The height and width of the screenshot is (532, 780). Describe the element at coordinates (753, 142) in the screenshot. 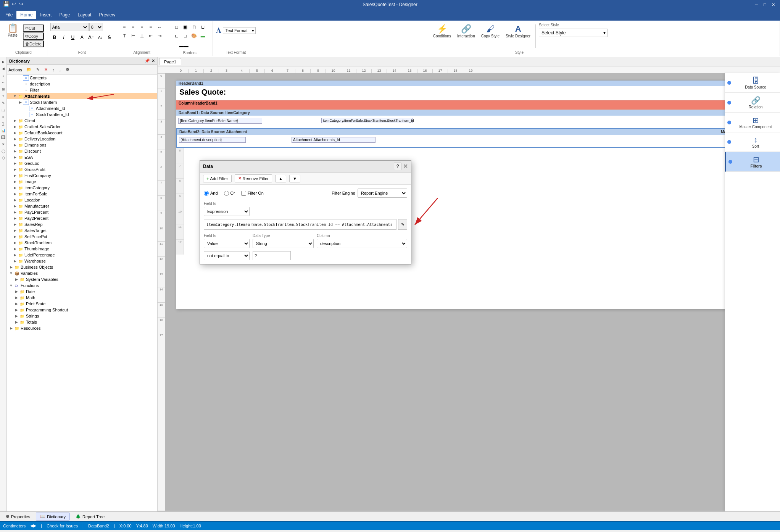

I see `sort-panel-item: ↕ Sort` at that location.